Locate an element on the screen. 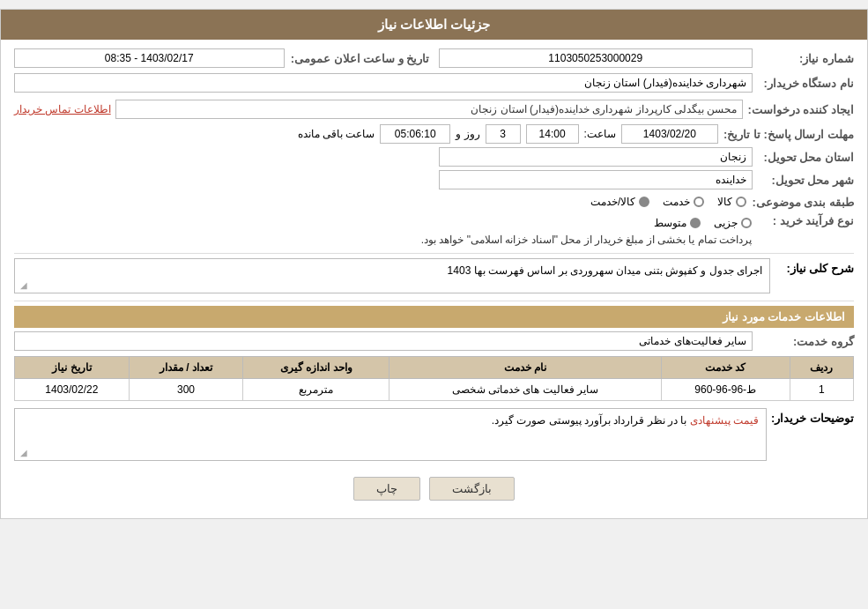  category-label: طبقه بندی موضوعی: is located at coordinates (803, 203).